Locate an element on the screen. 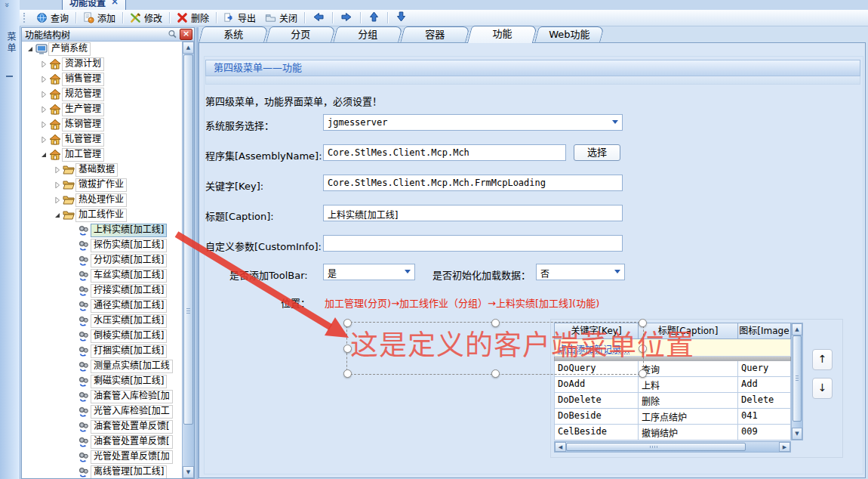  tree-node: 加工线作业 is located at coordinates (103, 215).